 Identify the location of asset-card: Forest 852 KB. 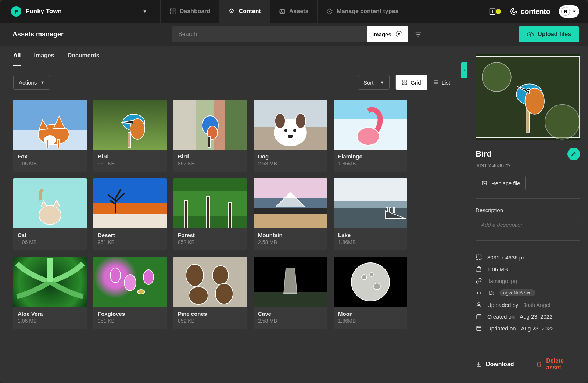
(210, 214).